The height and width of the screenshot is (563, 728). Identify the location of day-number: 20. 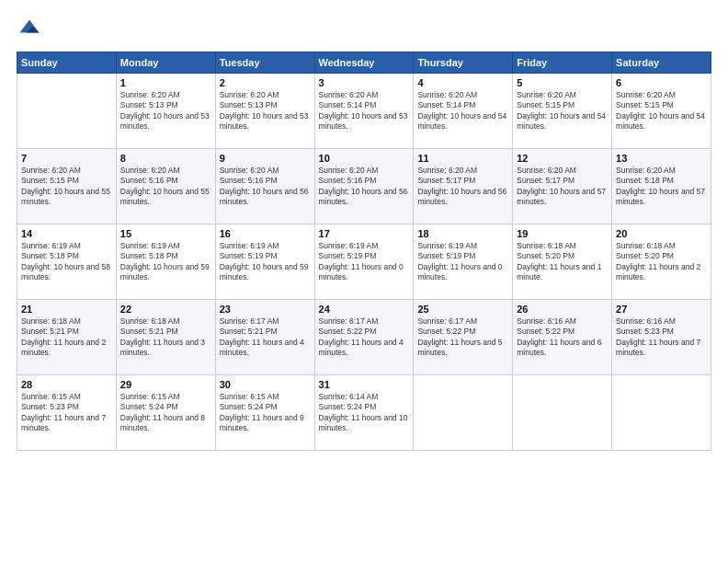
(662, 234).